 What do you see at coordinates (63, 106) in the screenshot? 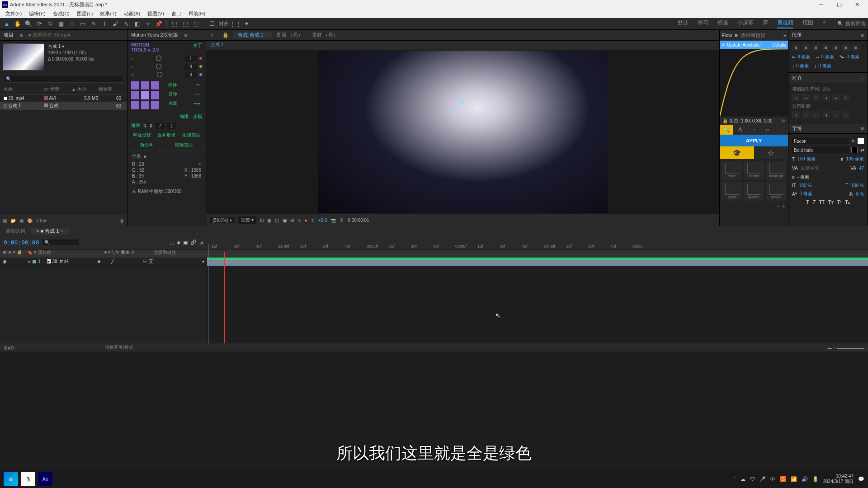
I see `project-item-comp: 合成 1 合成 60` at bounding box center [63, 106].